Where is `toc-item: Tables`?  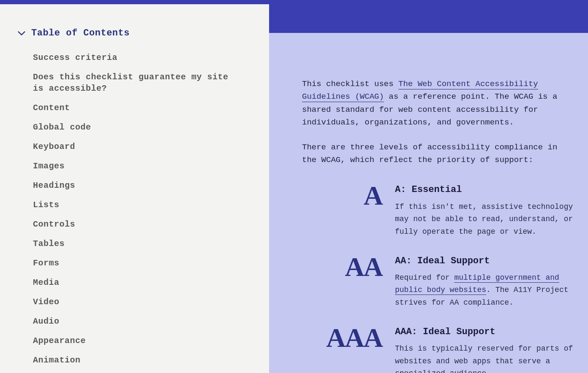
toc-item: Tables is located at coordinates (143, 244).